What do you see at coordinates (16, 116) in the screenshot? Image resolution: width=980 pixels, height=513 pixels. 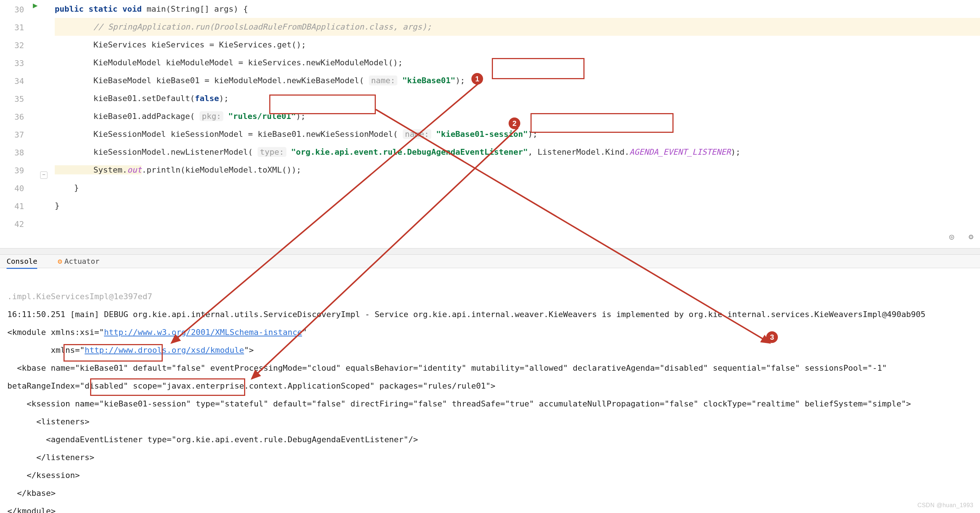 I see `line-number-gutter: 30 31 32 33 34 35 36 37 38 39 40 41 42` at bounding box center [16, 116].